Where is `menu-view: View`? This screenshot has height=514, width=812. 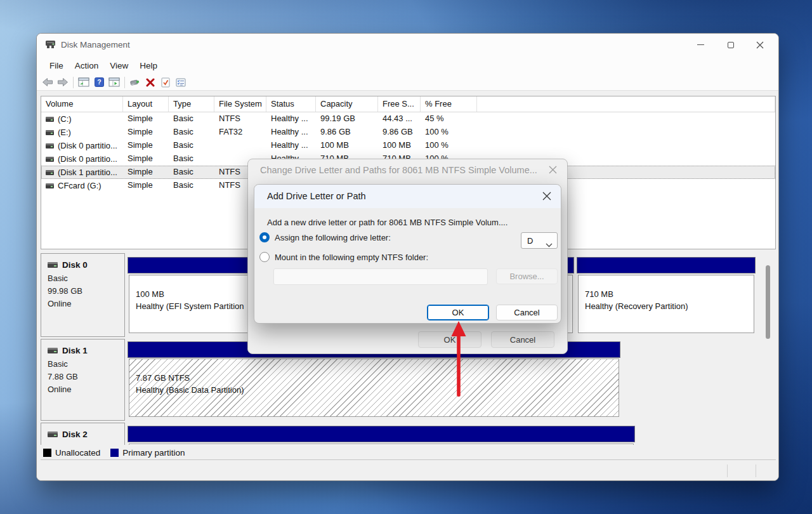 menu-view: View is located at coordinates (119, 66).